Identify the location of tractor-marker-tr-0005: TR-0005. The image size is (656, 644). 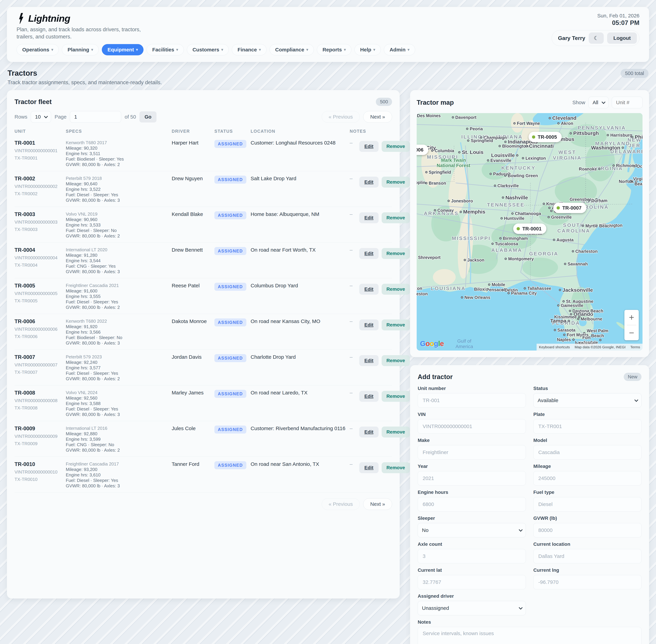
(545, 137).